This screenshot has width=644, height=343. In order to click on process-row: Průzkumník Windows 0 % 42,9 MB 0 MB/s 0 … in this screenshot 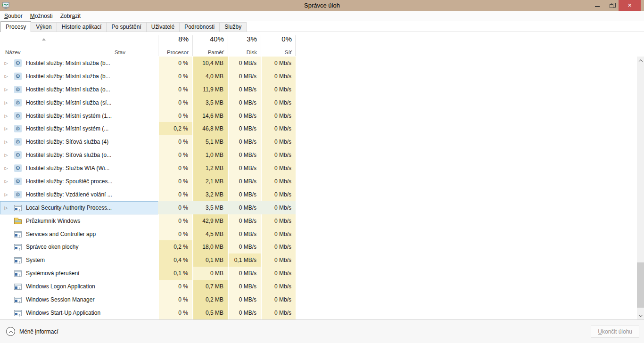, I will do `click(148, 221)`.